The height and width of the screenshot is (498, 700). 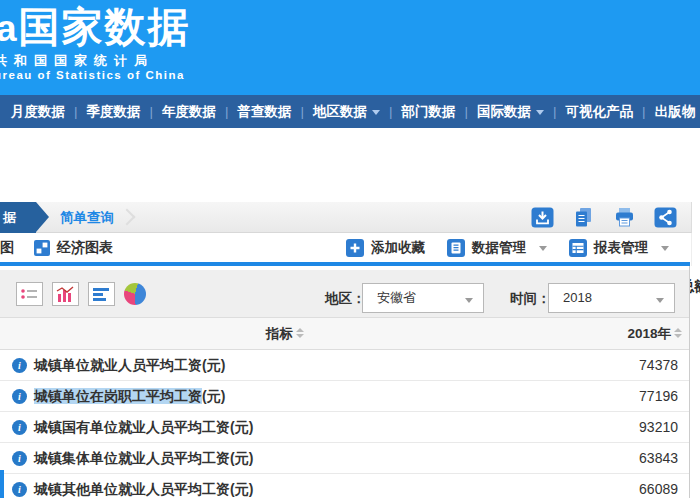 What do you see at coordinates (130, 396) in the screenshot?
I see `row-label: 城镇单位在岗职工平均工资(元)` at bounding box center [130, 396].